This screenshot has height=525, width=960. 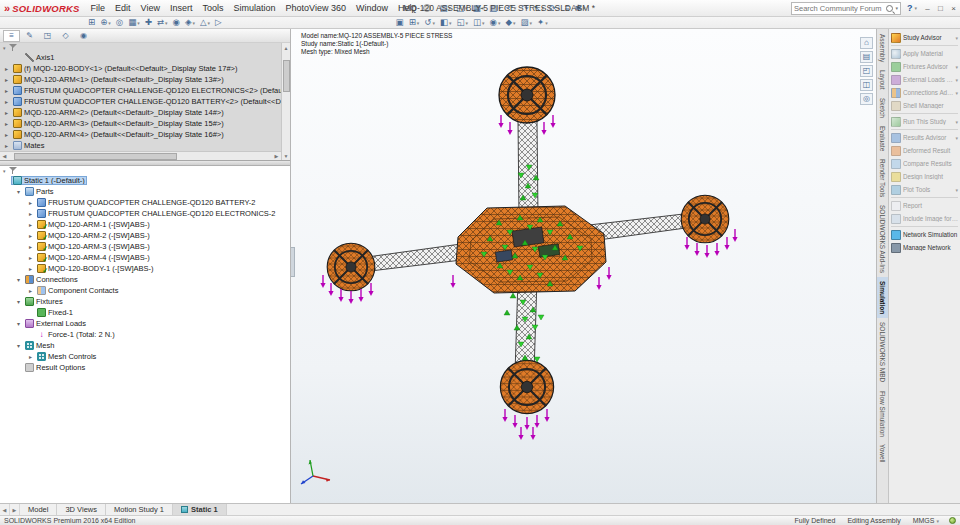 What do you see at coordinates (212, 8) in the screenshot?
I see `menu-item: Tools` at bounding box center [212, 8].